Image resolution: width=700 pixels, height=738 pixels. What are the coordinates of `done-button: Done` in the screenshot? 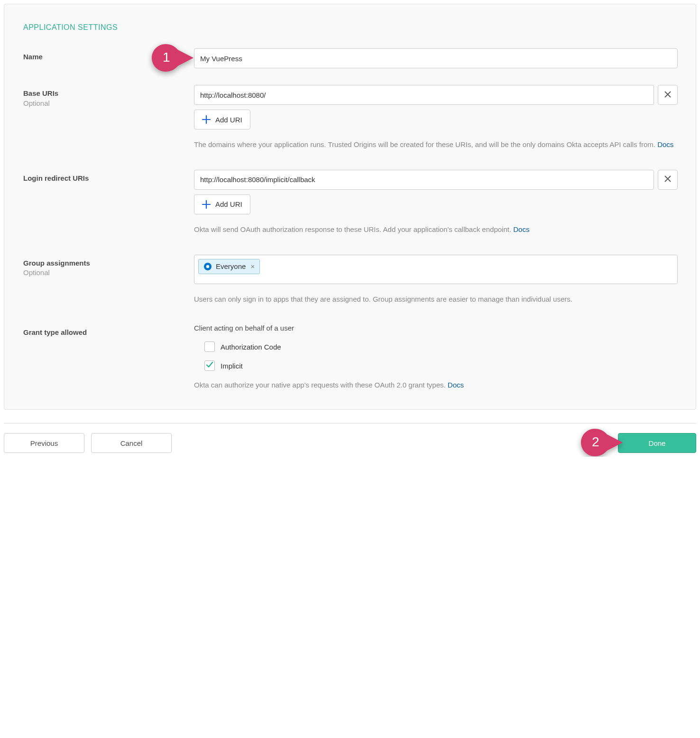 It's located at (657, 443).